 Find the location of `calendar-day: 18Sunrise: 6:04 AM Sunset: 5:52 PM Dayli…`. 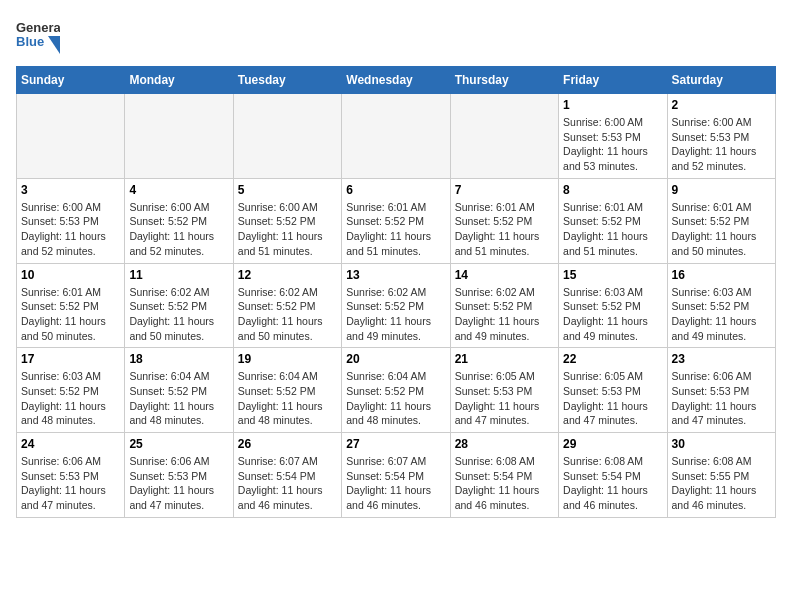

calendar-day: 18Sunrise: 6:04 AM Sunset: 5:52 PM Dayli… is located at coordinates (179, 390).